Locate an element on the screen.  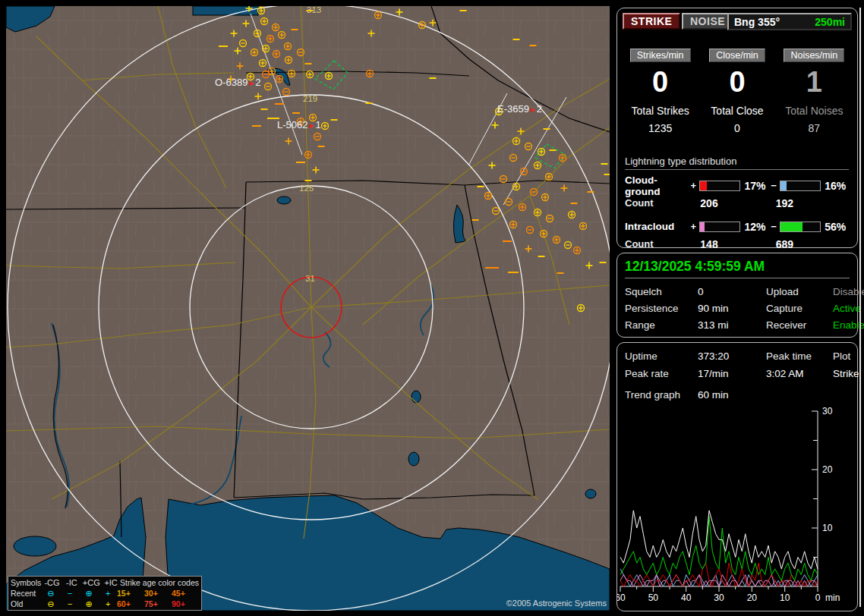
legend-age-label: 30+ is located at coordinates (158, 593).